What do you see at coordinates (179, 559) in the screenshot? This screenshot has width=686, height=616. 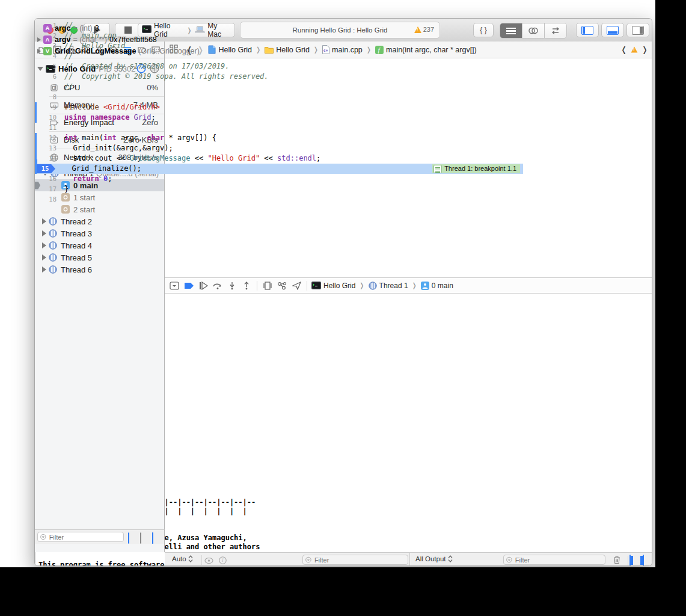 I see `scope-label: Auto` at bounding box center [179, 559].